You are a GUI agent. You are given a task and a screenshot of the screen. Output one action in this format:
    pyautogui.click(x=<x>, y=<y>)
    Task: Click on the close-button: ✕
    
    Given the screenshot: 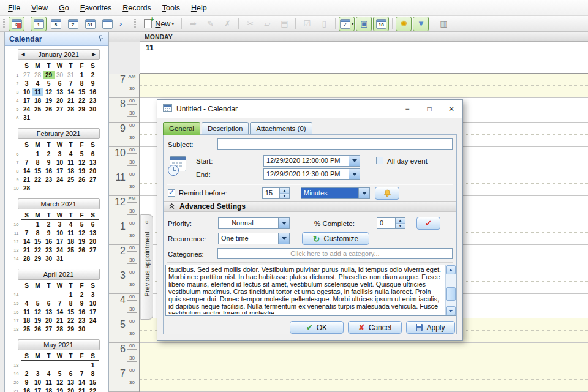 What is the action you would take?
    pyautogui.click(x=451, y=109)
    